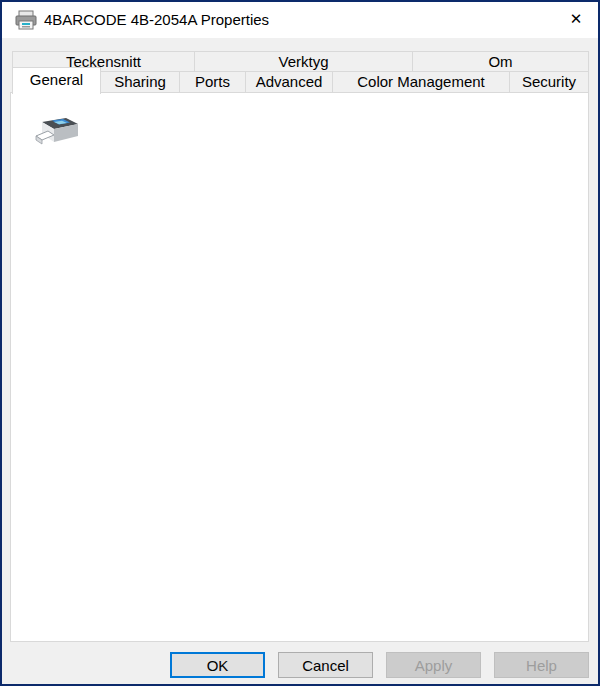  What do you see at coordinates (56, 80) in the screenshot?
I see `tab-general: General` at bounding box center [56, 80].